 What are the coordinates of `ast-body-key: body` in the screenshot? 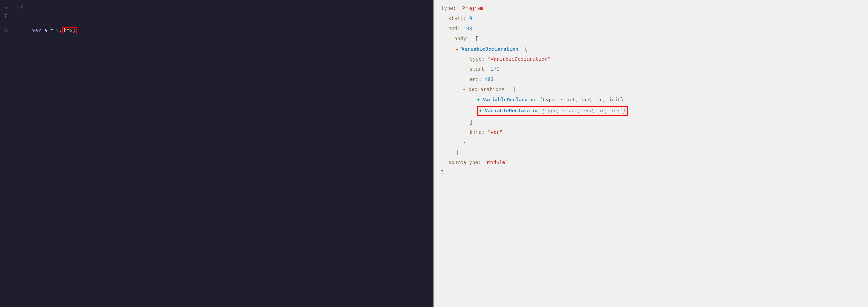 It's located at (460, 39).